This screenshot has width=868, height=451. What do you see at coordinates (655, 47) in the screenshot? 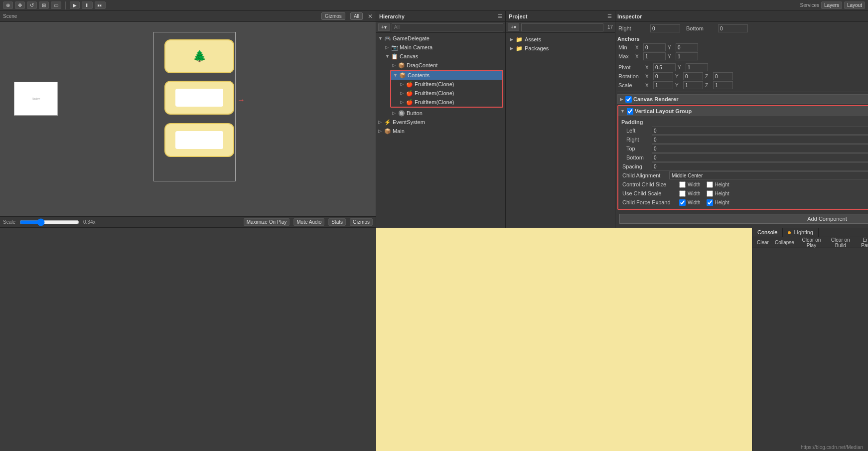
I see `anchors-min-x` at bounding box center [655, 47].